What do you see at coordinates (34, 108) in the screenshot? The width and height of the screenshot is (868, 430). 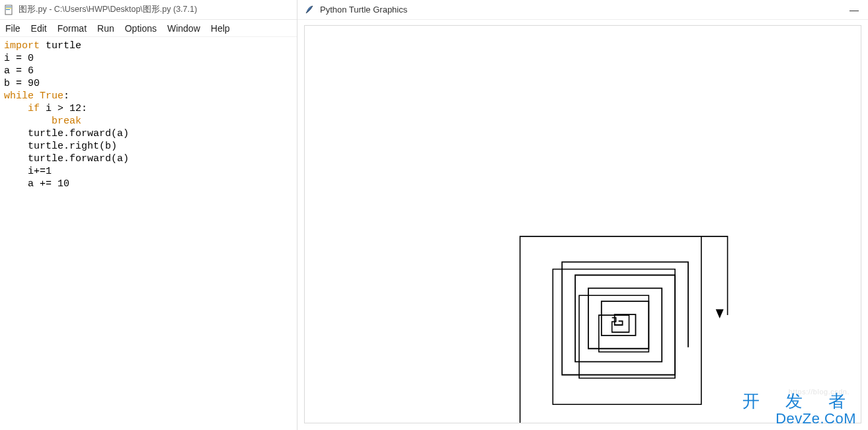 I see `code-keyword: if` at bounding box center [34, 108].